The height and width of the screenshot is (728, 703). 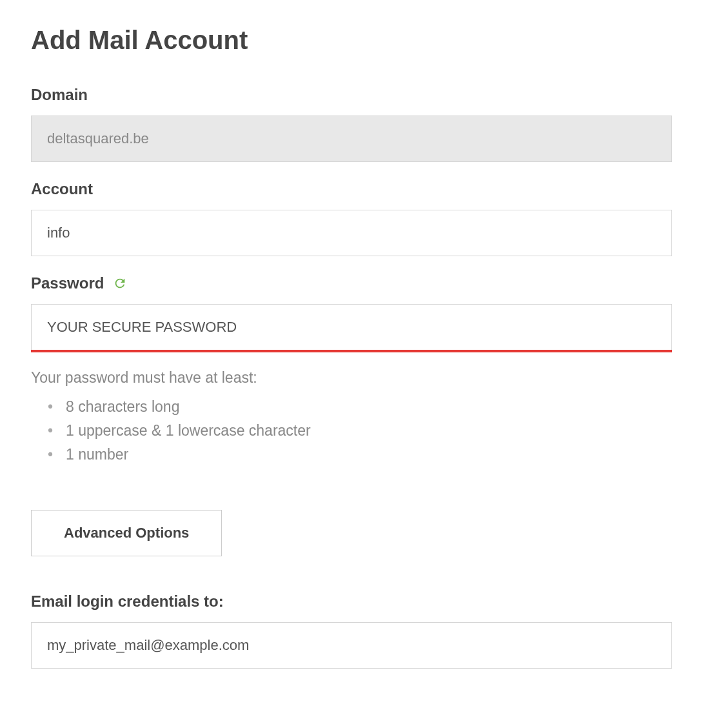 I want to click on account-group: Account, so click(x=352, y=218).